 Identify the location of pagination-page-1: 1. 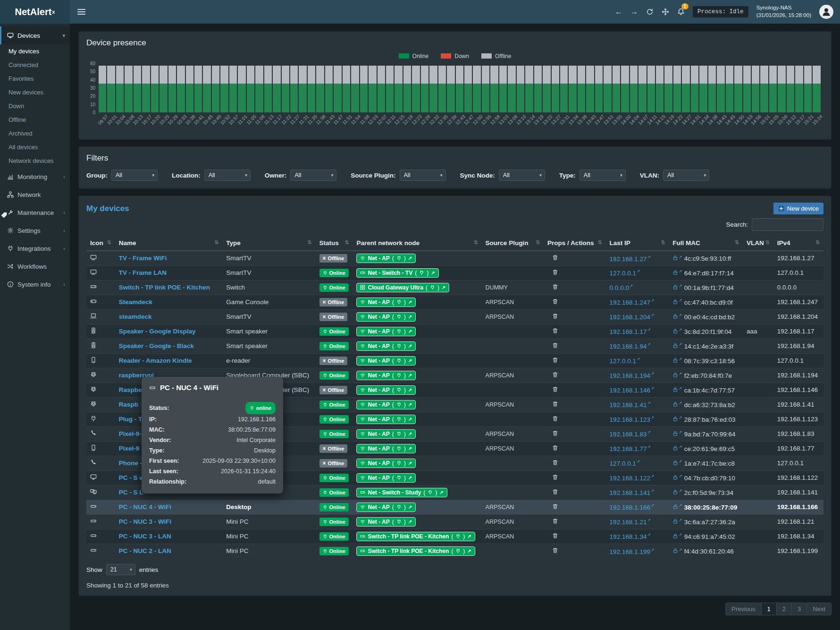
(769, 609).